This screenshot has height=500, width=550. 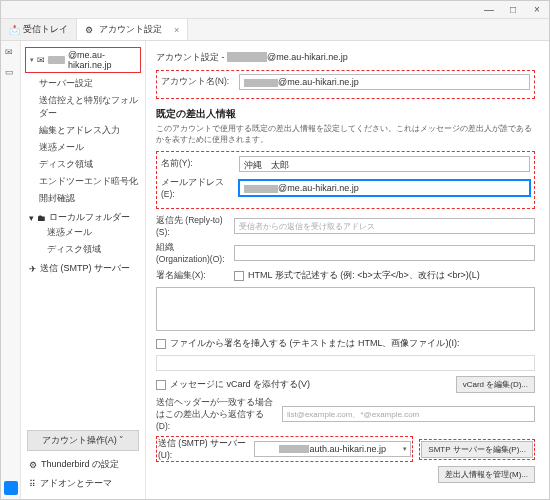 What do you see at coordinates (32, 484) in the screenshot?
I see `puzzle-icon: ⠿` at bounding box center [32, 484].